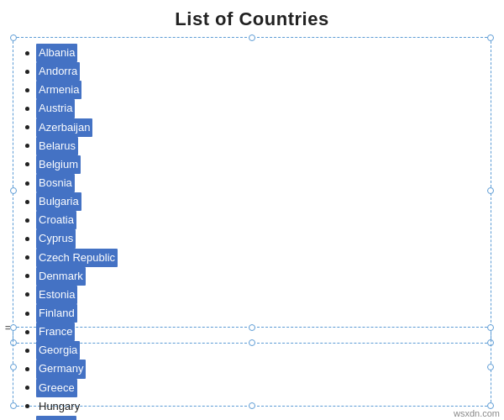  What do you see at coordinates (56, 418) in the screenshot?
I see `country-name: Iceland` at bounding box center [56, 418].